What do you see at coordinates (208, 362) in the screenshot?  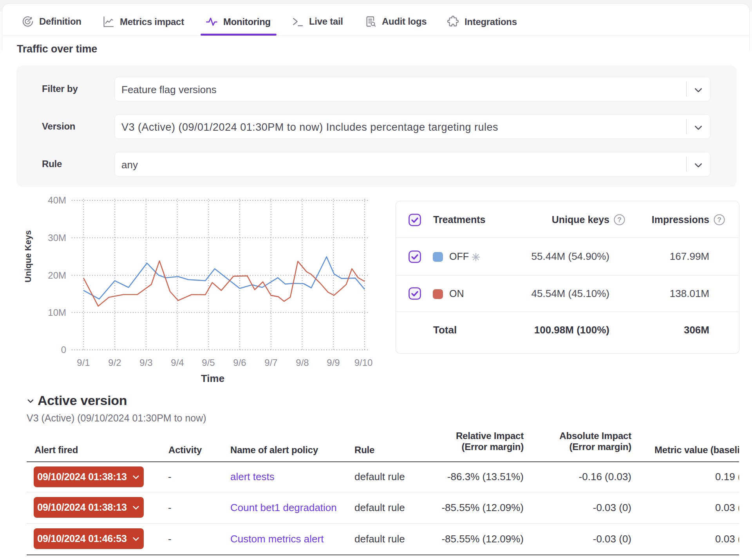 I see `svg-text: 9/5` at bounding box center [208, 362].